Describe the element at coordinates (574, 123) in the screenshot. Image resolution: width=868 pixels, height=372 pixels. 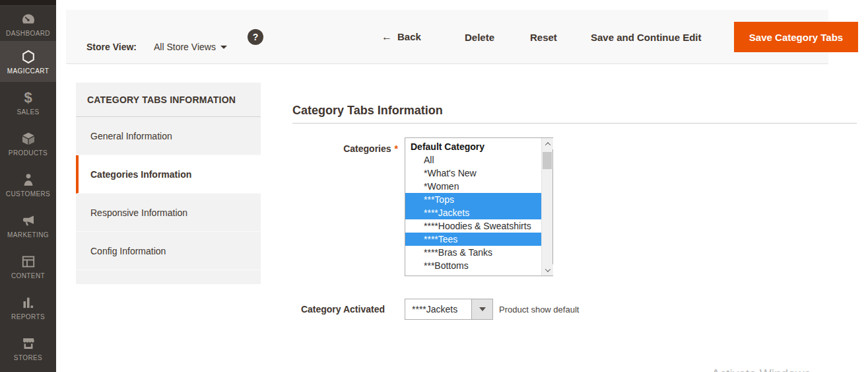
I see `title-divider` at that location.